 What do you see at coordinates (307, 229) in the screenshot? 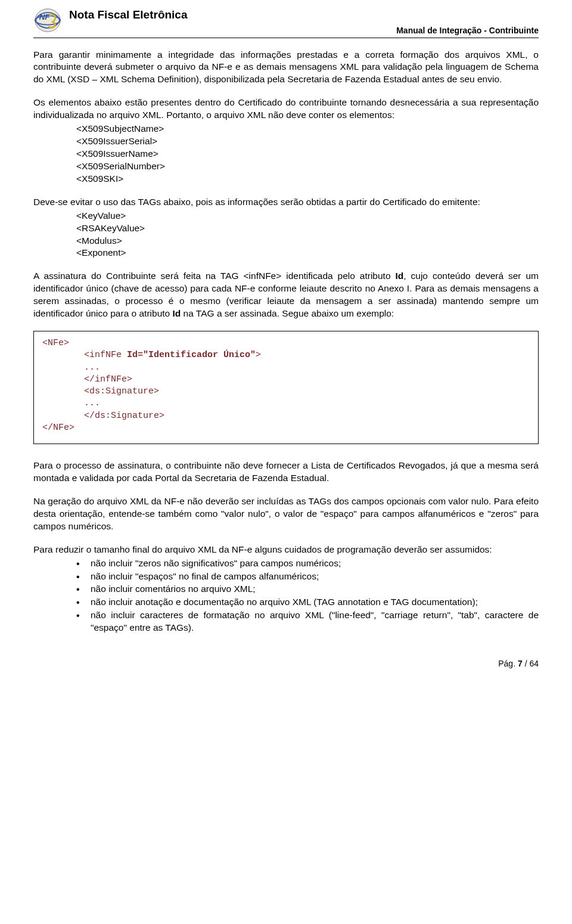
I see `list-item: <RSAKeyValue>` at bounding box center [307, 229].